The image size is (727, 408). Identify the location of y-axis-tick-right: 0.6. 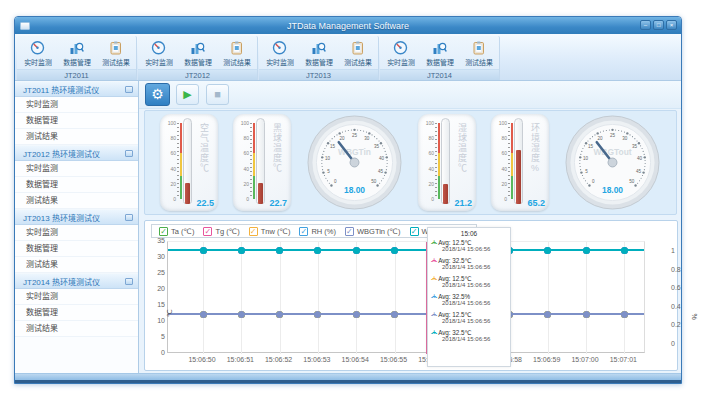
(676, 288).